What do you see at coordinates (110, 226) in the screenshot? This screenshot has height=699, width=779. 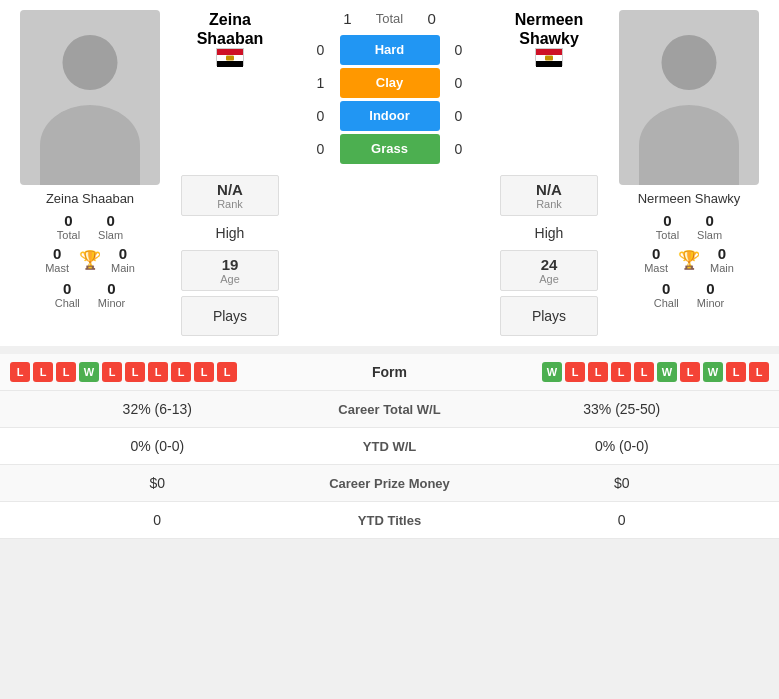 I see `left-slam-stat: 0 Slam` at bounding box center [110, 226].